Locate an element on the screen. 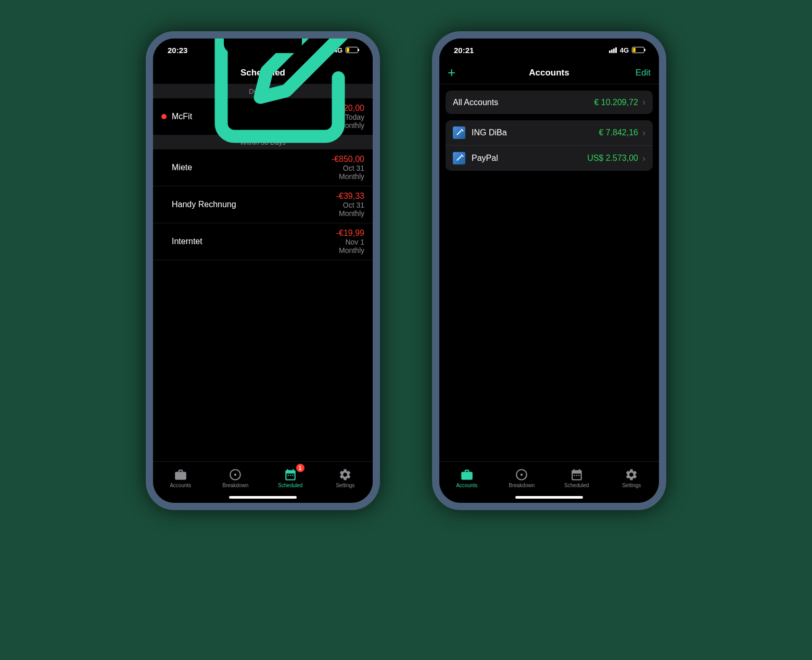 The image size is (812, 660). item-name: Miete is located at coordinates (182, 168).